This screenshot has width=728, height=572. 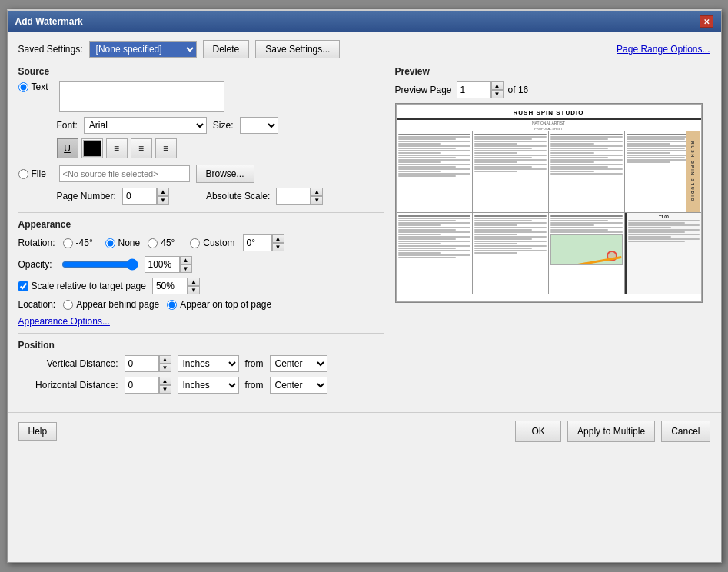 What do you see at coordinates (549, 112) in the screenshot?
I see `doc-header-text: RUSH SPIN STUDIO` at bounding box center [549, 112].